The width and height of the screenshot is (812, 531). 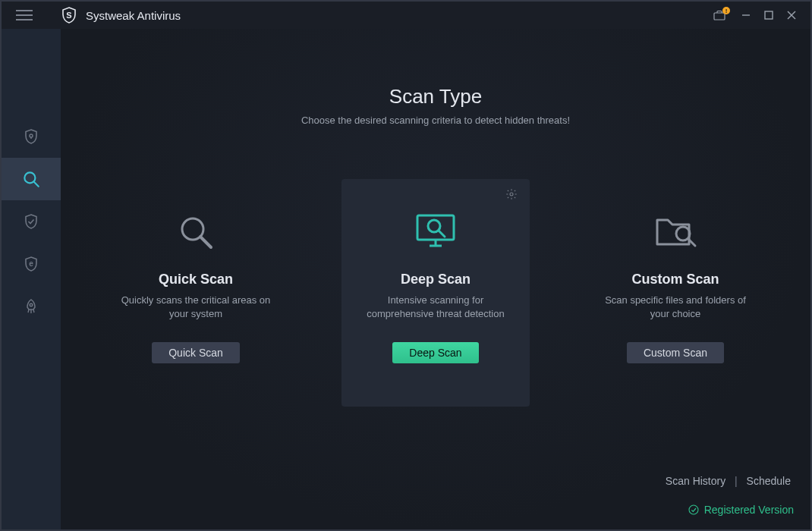 What do you see at coordinates (31, 179) in the screenshot?
I see `magnifier-icon` at bounding box center [31, 179].